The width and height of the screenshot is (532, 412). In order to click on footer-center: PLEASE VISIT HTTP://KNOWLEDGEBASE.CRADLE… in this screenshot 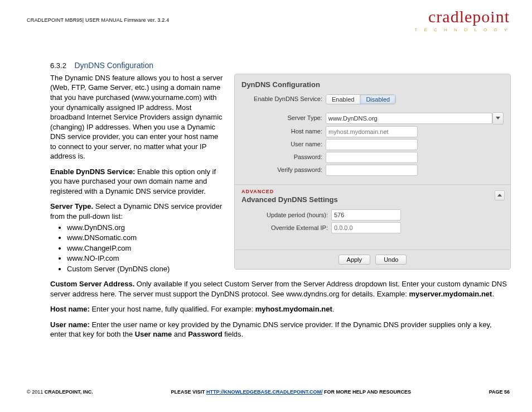, I will do `click(291, 392)`.